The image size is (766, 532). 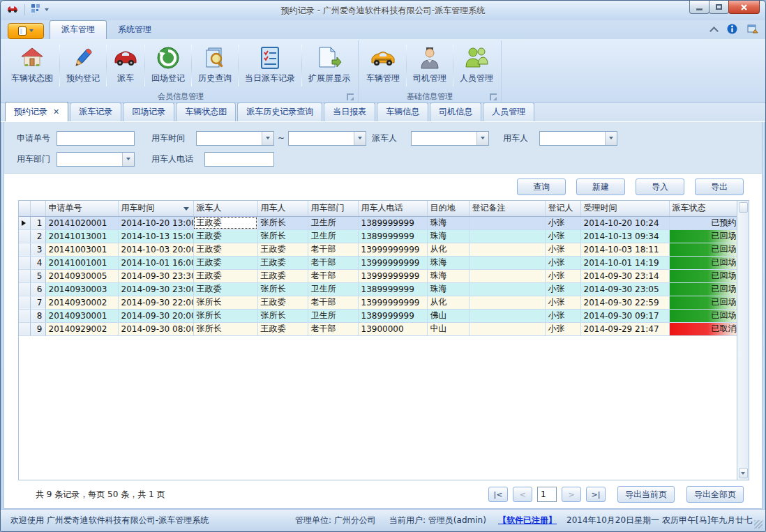 What do you see at coordinates (83, 66) in the screenshot?
I see `reservation-register-button: 预约登记` at bounding box center [83, 66].